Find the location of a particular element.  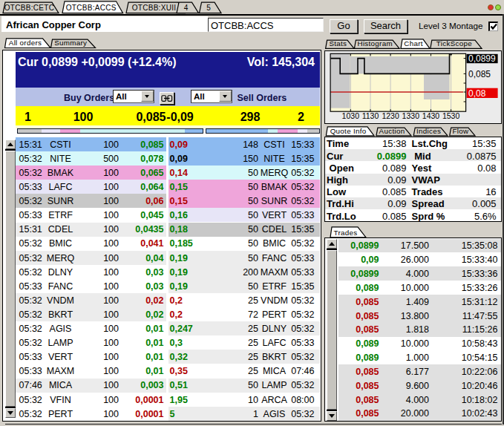

svg-text: Trades is located at coordinates (346, 232).